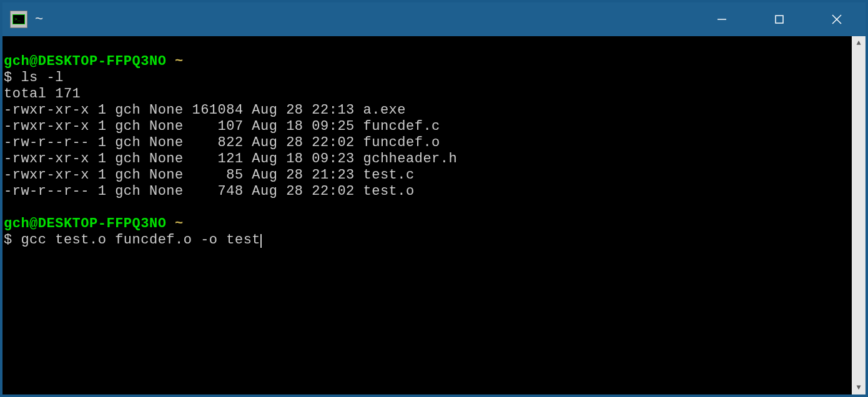 The width and height of the screenshot is (868, 397). Describe the element at coordinates (209, 175) in the screenshot. I see `output-line: -rwxr-xr-x 1 gch None 85 Aug 28 21:23 te…` at that location.